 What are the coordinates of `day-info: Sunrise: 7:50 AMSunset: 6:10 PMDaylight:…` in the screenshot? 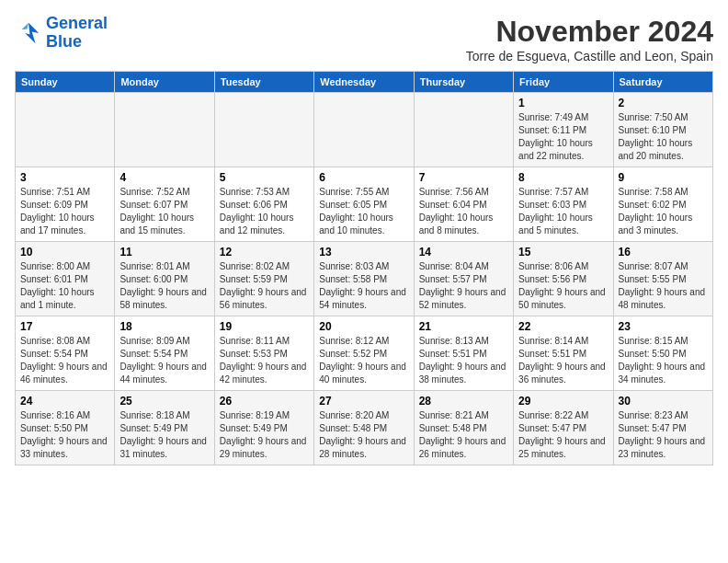 It's located at (664, 137).